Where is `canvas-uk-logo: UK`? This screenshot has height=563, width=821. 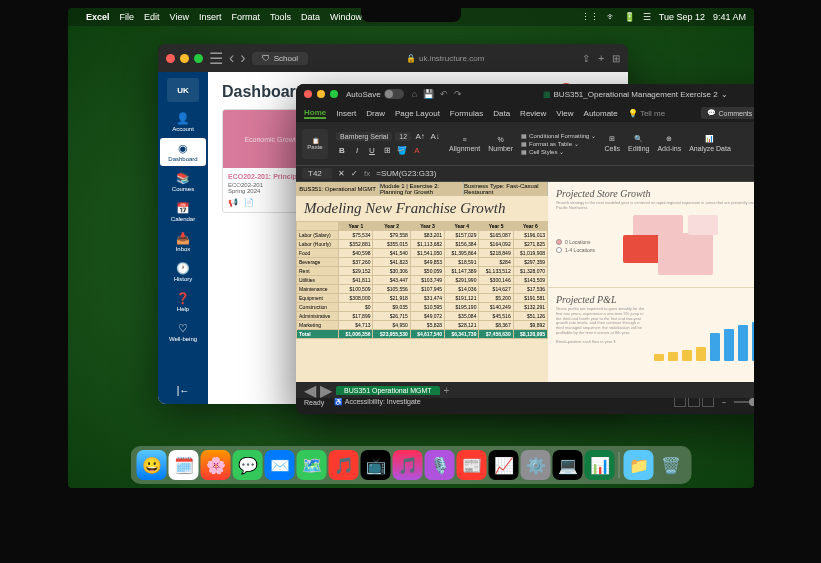 canvas-uk-logo: UK is located at coordinates (183, 90).